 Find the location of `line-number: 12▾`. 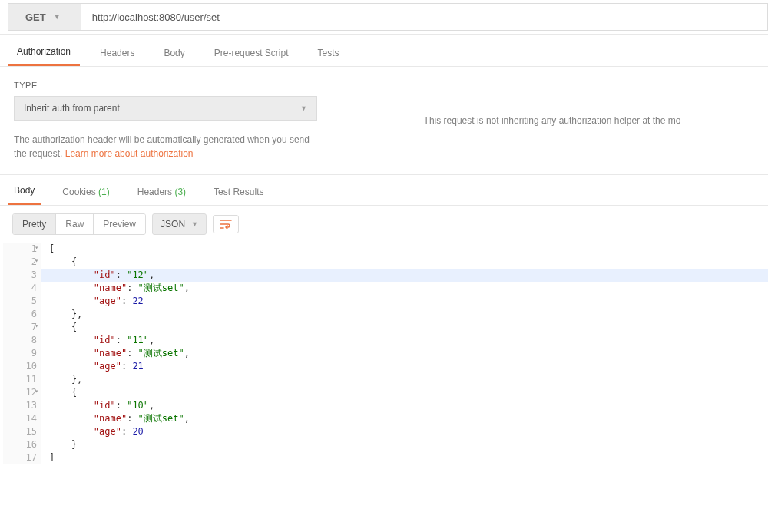

line-number: 12▾ is located at coordinates (20, 393).